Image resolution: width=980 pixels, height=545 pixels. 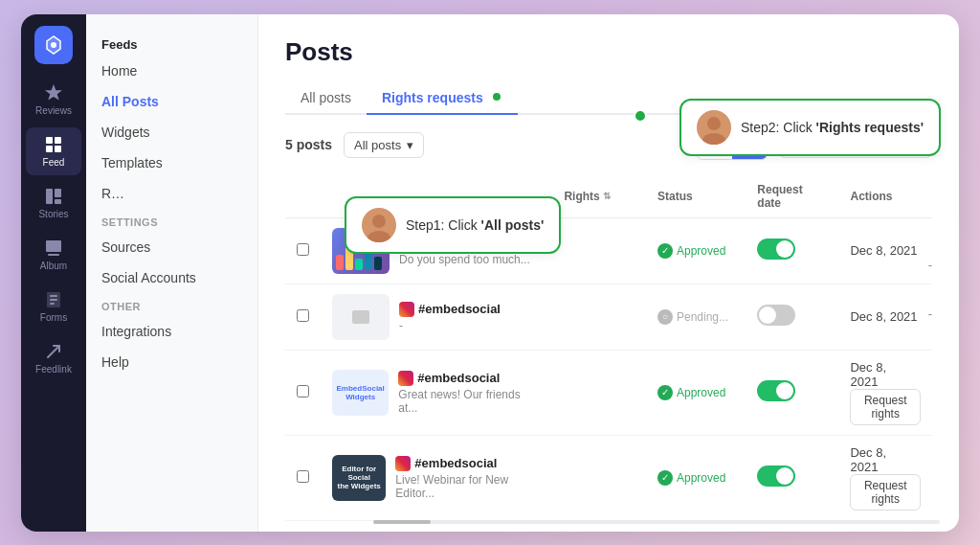 What do you see at coordinates (54, 45) in the screenshot?
I see `app-logo` at bounding box center [54, 45].